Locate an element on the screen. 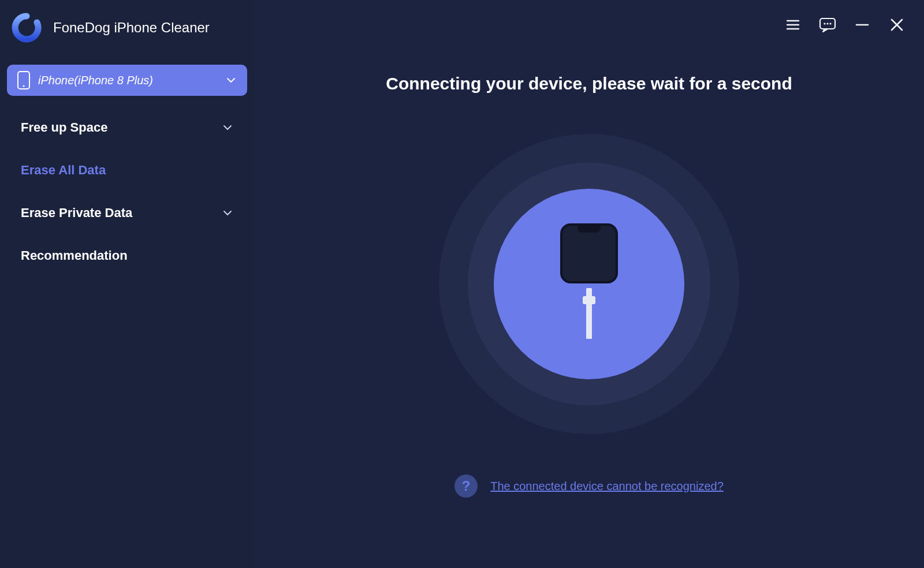 The height and width of the screenshot is (568, 924). lightning-plug-icon is located at coordinates (589, 313).